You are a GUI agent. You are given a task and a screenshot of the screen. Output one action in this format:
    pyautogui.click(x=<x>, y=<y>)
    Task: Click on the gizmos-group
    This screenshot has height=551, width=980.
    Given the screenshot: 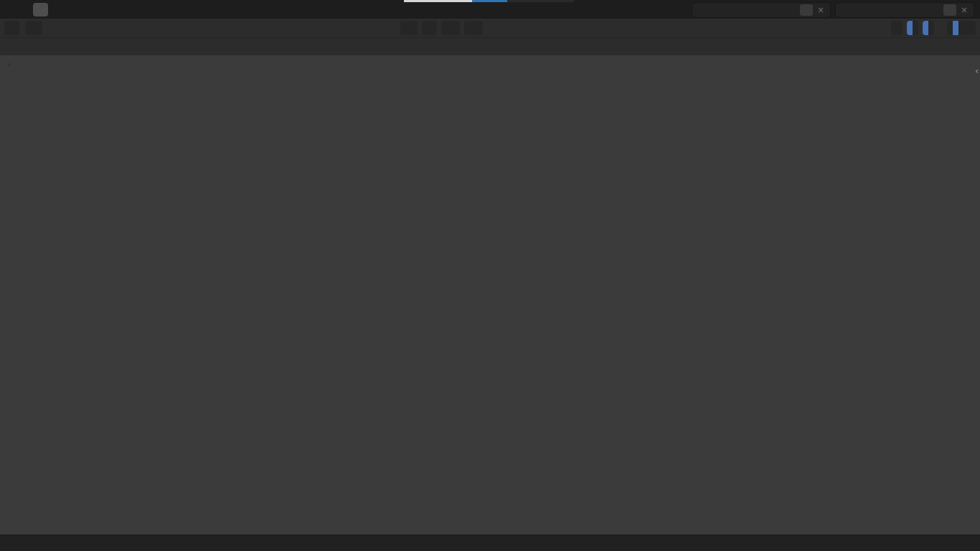 What is the action you would take?
    pyautogui.click(x=913, y=28)
    